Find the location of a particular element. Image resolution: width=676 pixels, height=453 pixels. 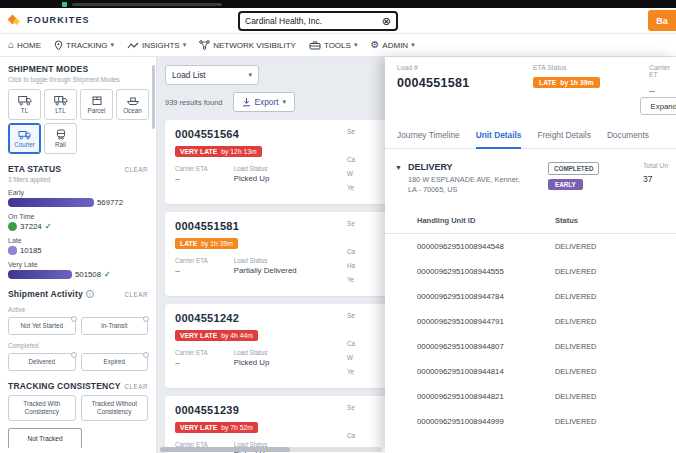

main-nav: ⌂ HOME TRACKING ▾ INSIGHTS ▾ NETWORK VIS… is located at coordinates (338, 46).